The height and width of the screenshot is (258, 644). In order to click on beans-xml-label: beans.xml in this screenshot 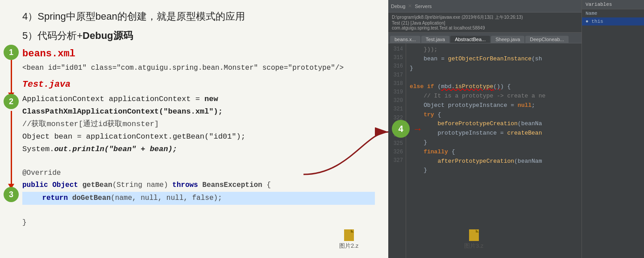, I will do `click(199, 54)`.